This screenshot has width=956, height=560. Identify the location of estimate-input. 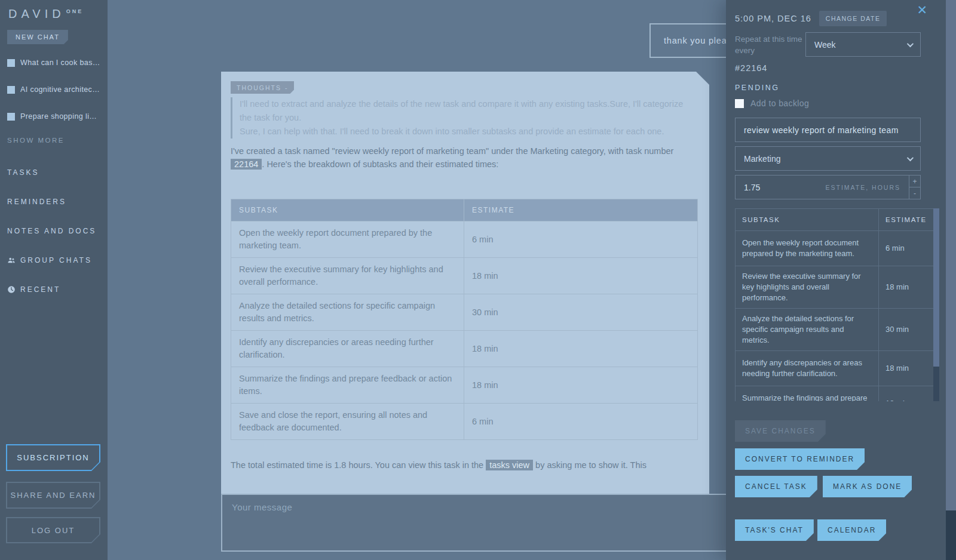
(762, 187).